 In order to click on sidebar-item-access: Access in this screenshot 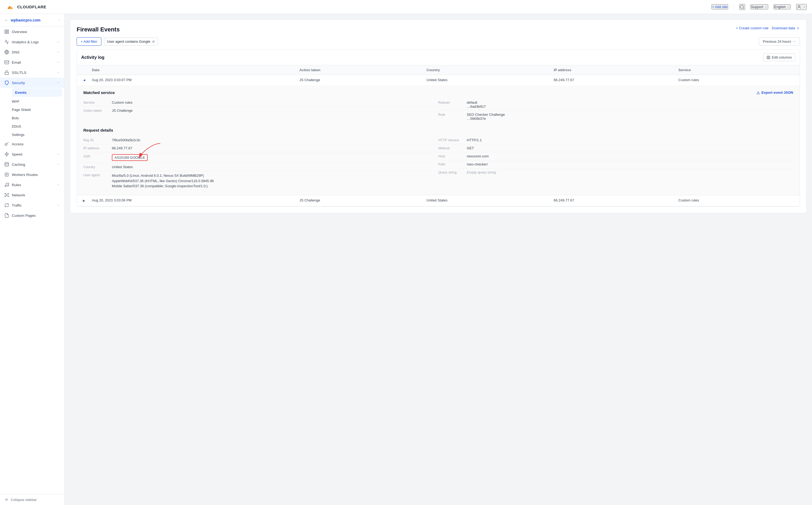, I will do `click(32, 144)`.